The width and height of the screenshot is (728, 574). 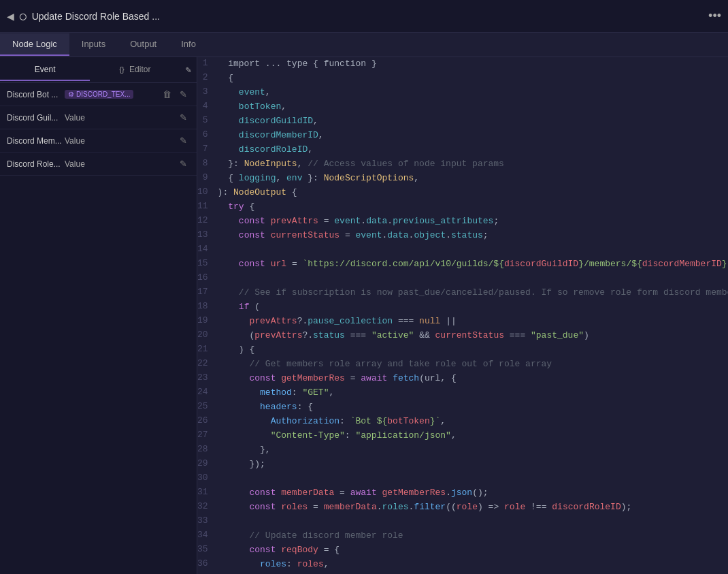 What do you see at coordinates (206, 308) in the screenshot?
I see `line-number: 18` at bounding box center [206, 308].